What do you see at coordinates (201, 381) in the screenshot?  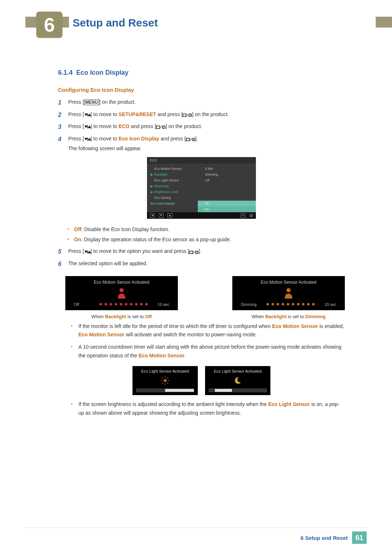 I see `light-popups-row: Eco Light Sensor Activated Eco Light Sen…` at bounding box center [201, 381].